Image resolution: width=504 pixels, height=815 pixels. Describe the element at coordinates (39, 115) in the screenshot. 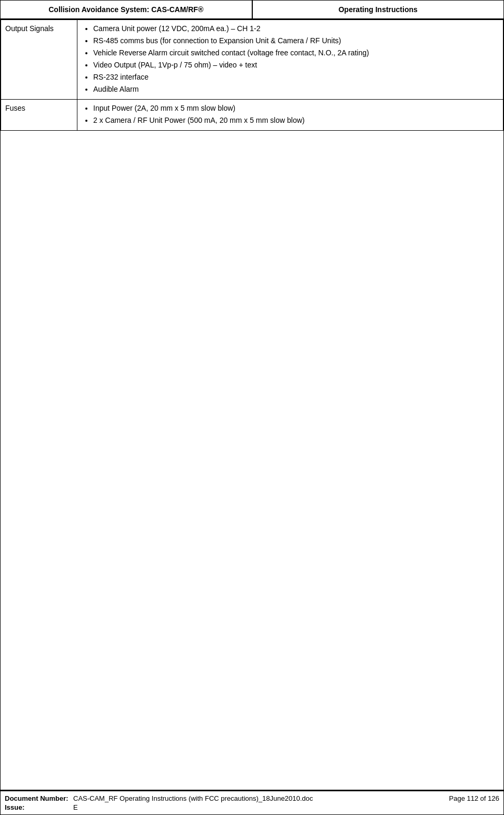

I see `row-label: Fuses` at that location.